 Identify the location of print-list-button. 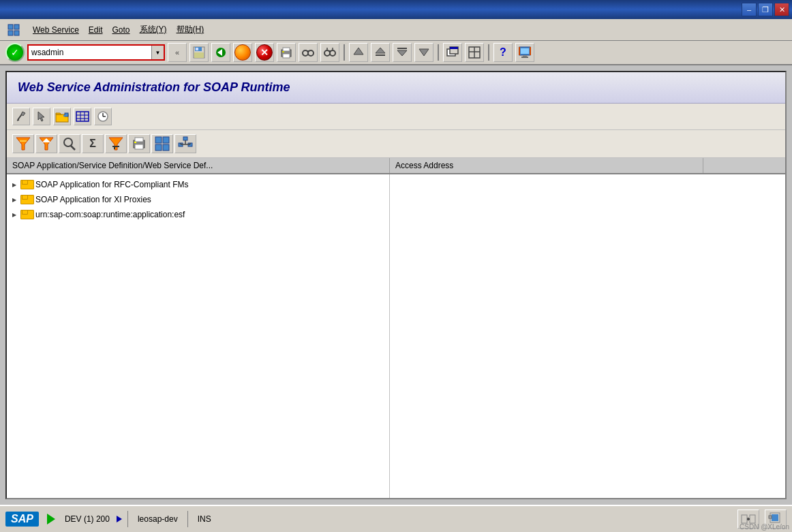
(139, 144).